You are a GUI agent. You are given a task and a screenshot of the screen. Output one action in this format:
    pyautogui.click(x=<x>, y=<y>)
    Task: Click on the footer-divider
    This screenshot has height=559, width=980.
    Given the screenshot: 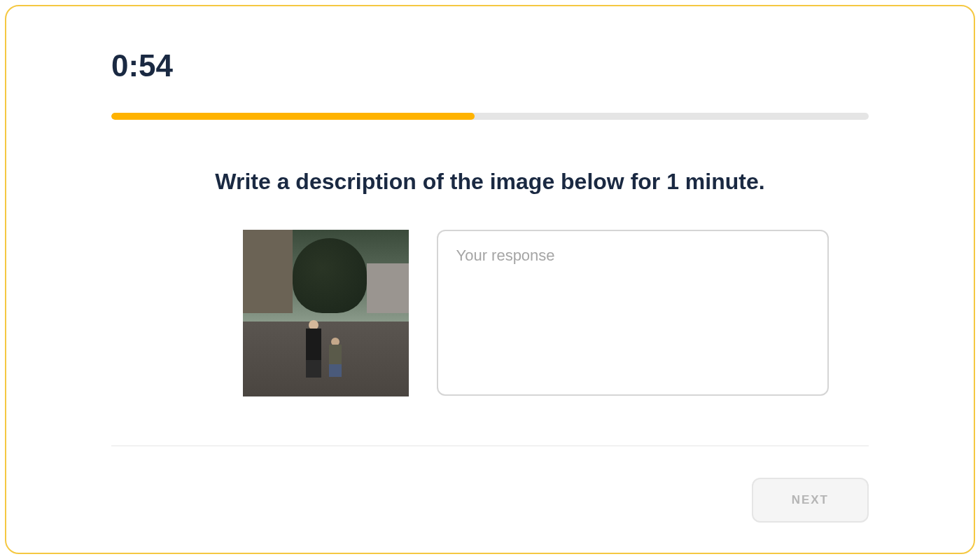 What is the action you would take?
    pyautogui.click(x=490, y=446)
    